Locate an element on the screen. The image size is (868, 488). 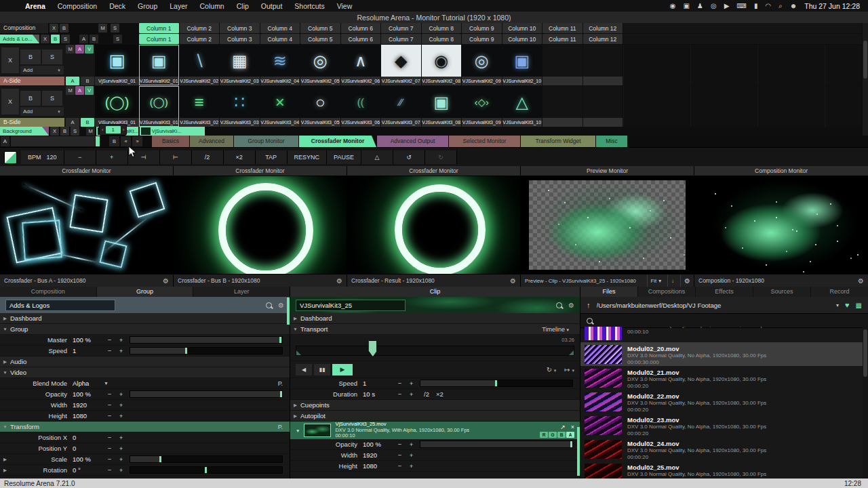
menu-clip: Clip is located at coordinates (243, 6).